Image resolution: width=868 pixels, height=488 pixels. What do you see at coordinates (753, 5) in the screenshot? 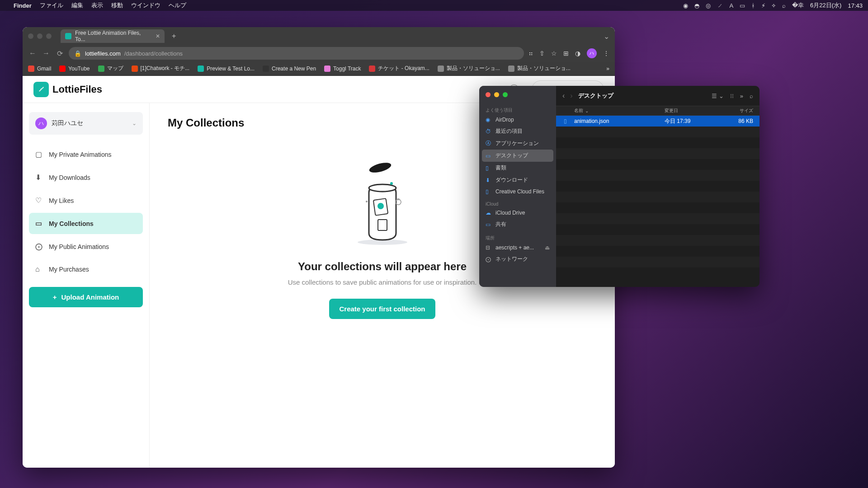
I see `bluetooth-icon: ᚼ` at bounding box center [753, 5].